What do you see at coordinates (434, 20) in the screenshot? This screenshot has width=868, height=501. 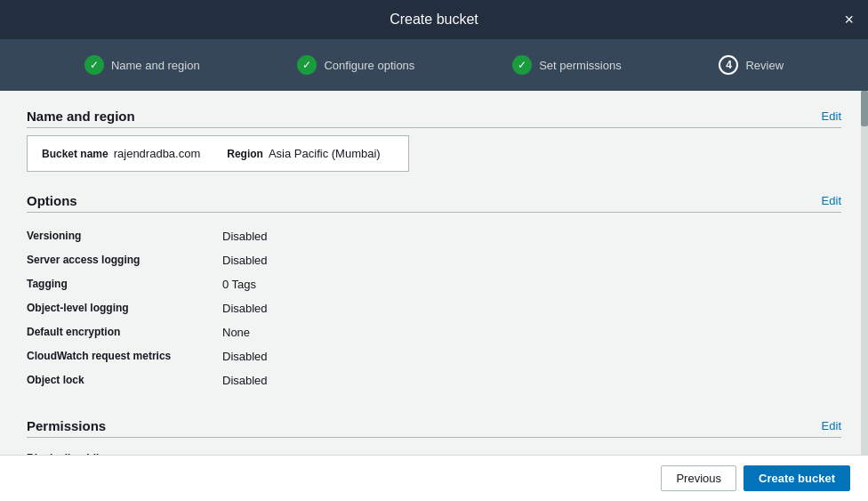 I see `modal-header: Create bucket ×` at bounding box center [434, 20].